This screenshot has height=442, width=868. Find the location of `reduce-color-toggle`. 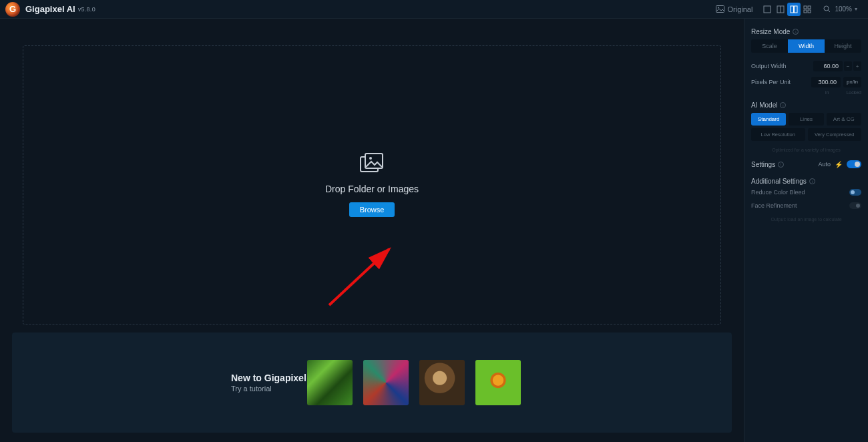

reduce-color-toggle is located at coordinates (855, 192).